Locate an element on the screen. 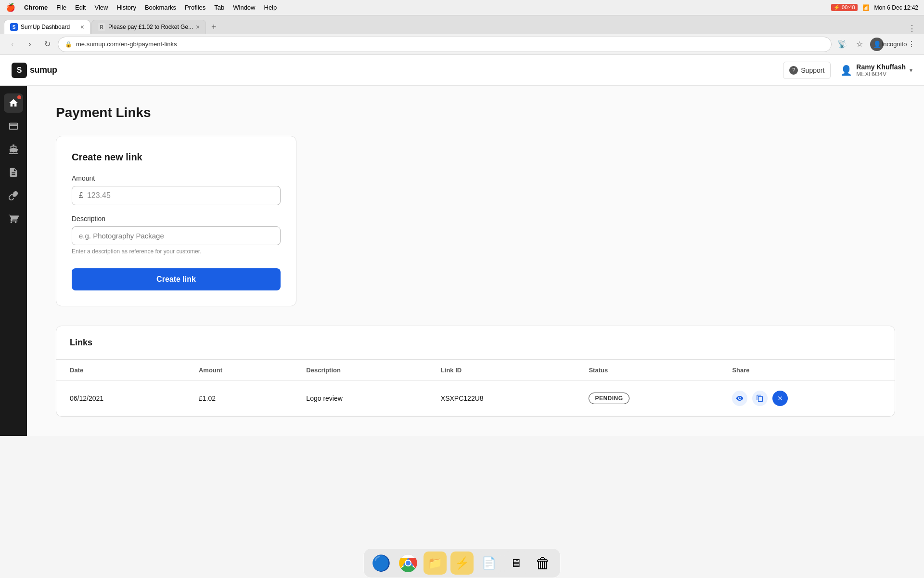 This screenshot has width=924, height=578. incognito-label: Incognito is located at coordinates (894, 44).